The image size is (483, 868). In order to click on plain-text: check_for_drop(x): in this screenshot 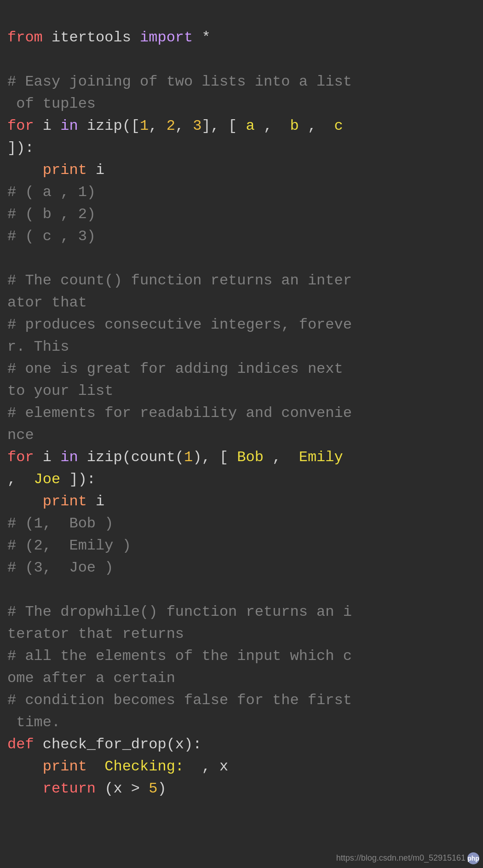, I will do `click(118, 745)`.